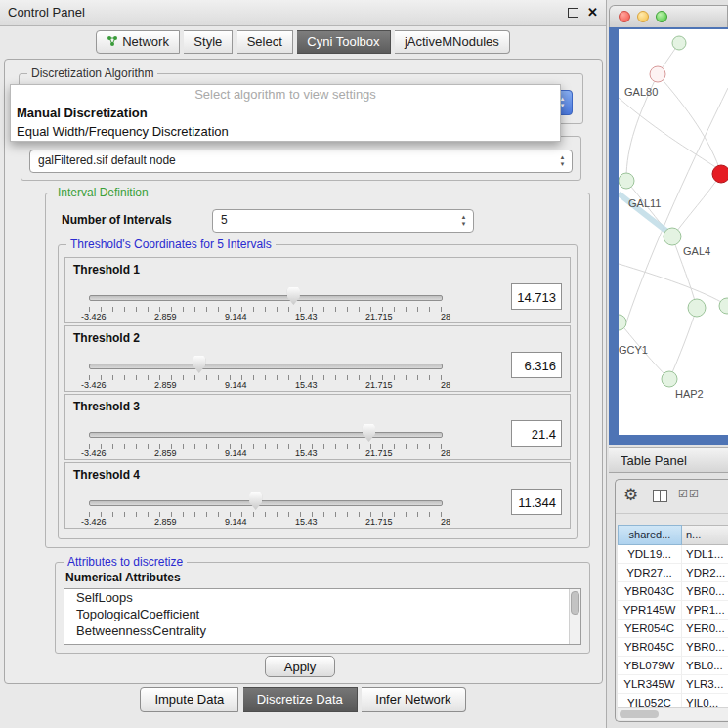  What do you see at coordinates (672, 555) in the screenshot?
I see `table-row: YDL19...YDL1...` at bounding box center [672, 555].